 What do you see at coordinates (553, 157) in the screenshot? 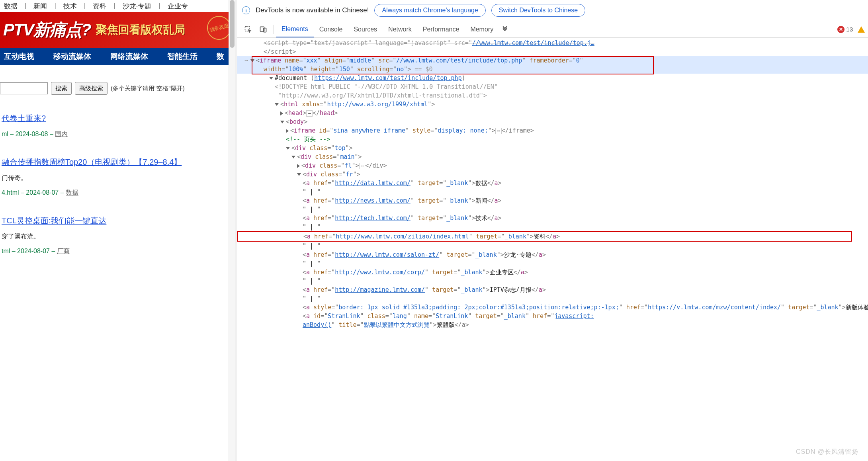
I see `dom-line: <div class="main">` at bounding box center [553, 157].